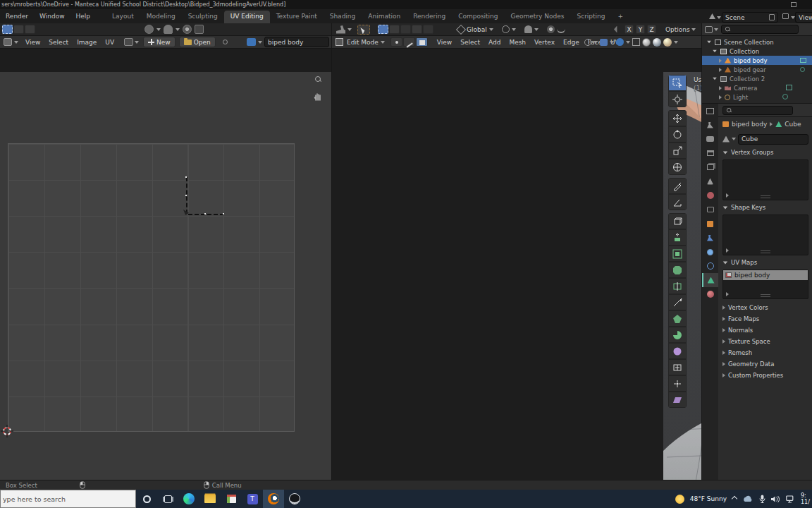 The width and height of the screenshot is (812, 508). Describe the element at coordinates (709, 30) in the screenshot. I see `outliner-type-icon` at that location.